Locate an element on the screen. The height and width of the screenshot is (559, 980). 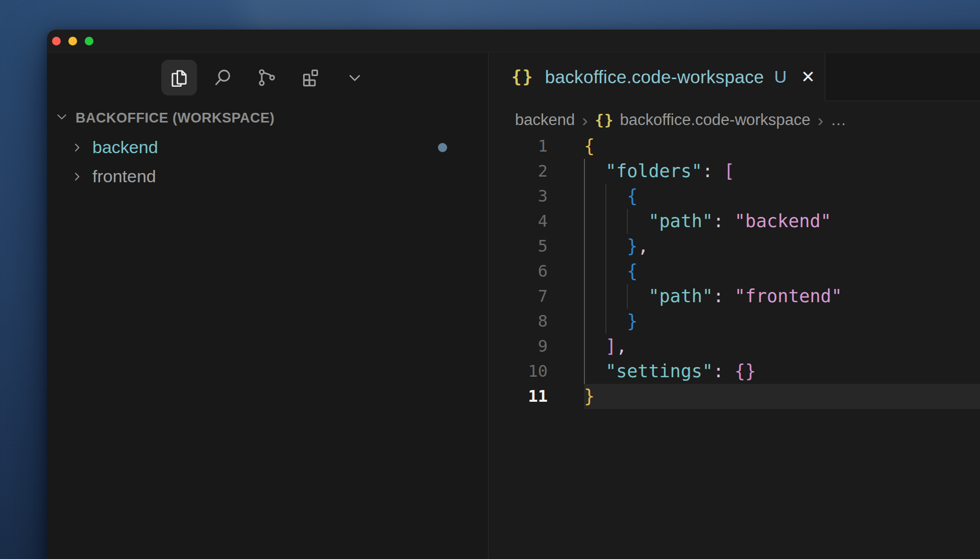
code-line-3: 3 { is located at coordinates (734, 196).